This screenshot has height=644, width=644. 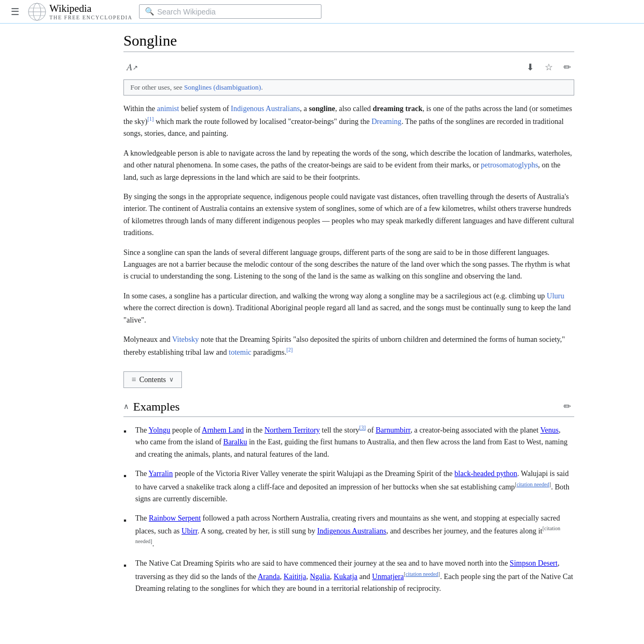 What do you see at coordinates (349, 308) in the screenshot?
I see `paragraph-5: In some cases, a songline has a particul…` at bounding box center [349, 308].